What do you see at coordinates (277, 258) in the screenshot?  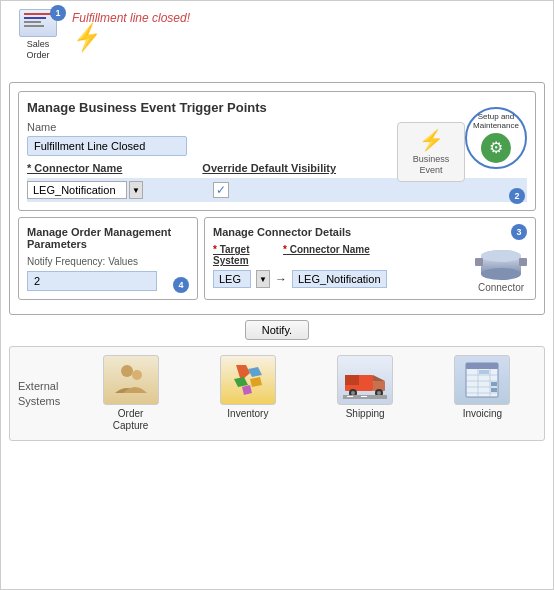 I see `bottom-panels: Manage Order Management Parameters Notif…` at bounding box center [277, 258].